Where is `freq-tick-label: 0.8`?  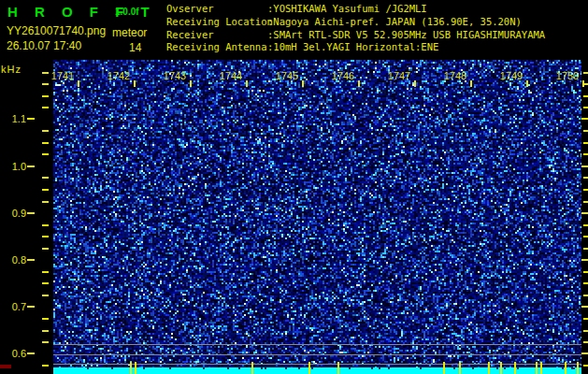
freq-tick-label: 0.8 is located at coordinates (14, 260).